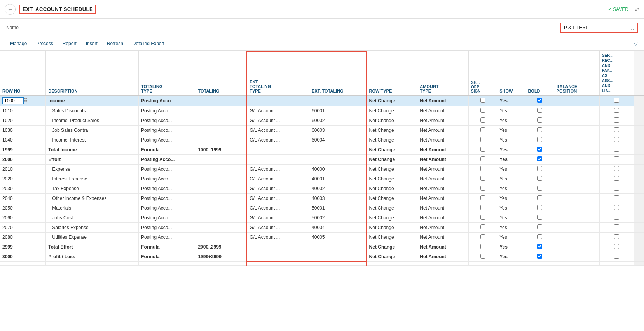 This screenshot has height=331, width=644. I want to click on detailed-export-button: Detailed Export, so click(148, 44).